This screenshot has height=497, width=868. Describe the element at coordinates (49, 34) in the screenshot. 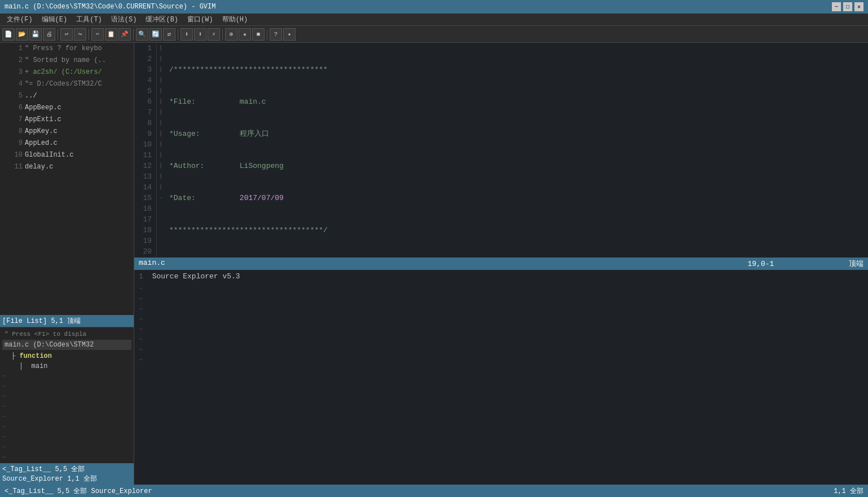

I see `toolbar-print: 🖨` at that location.